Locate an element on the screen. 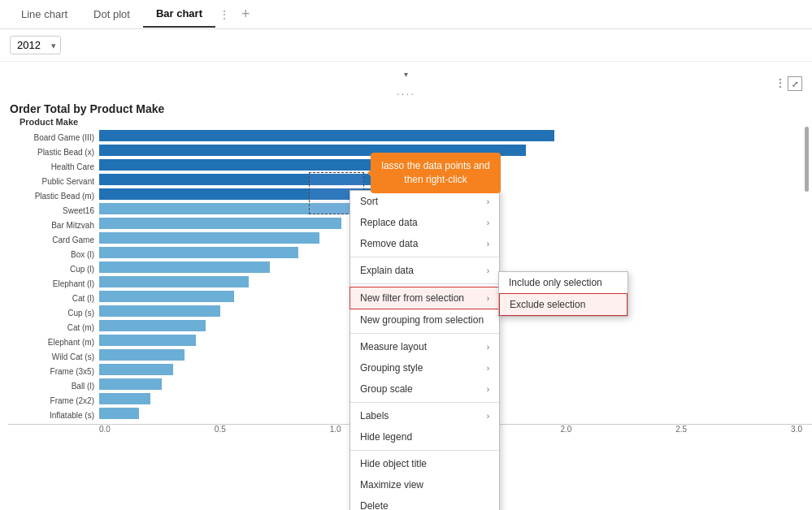 The width and height of the screenshot is (812, 510). tab-bar-chart: Bar chart is located at coordinates (179, 15).